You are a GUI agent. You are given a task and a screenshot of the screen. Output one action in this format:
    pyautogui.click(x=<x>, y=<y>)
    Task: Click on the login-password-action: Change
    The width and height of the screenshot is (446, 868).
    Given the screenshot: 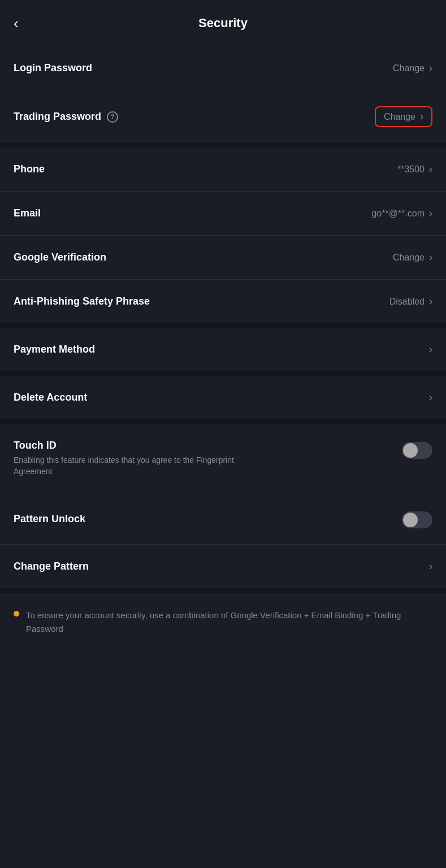 What is the action you would take?
    pyautogui.click(x=409, y=68)
    